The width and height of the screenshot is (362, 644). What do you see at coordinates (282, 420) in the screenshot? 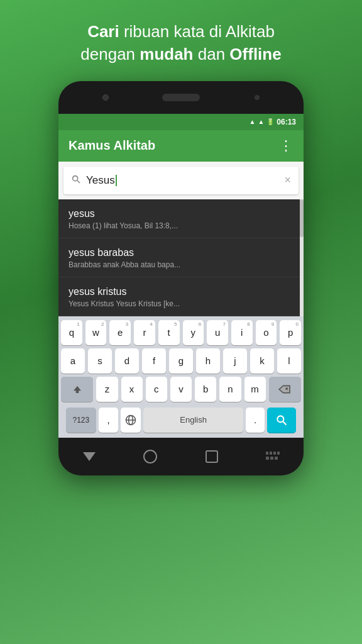
I see `keyboard-search-button` at bounding box center [282, 420].